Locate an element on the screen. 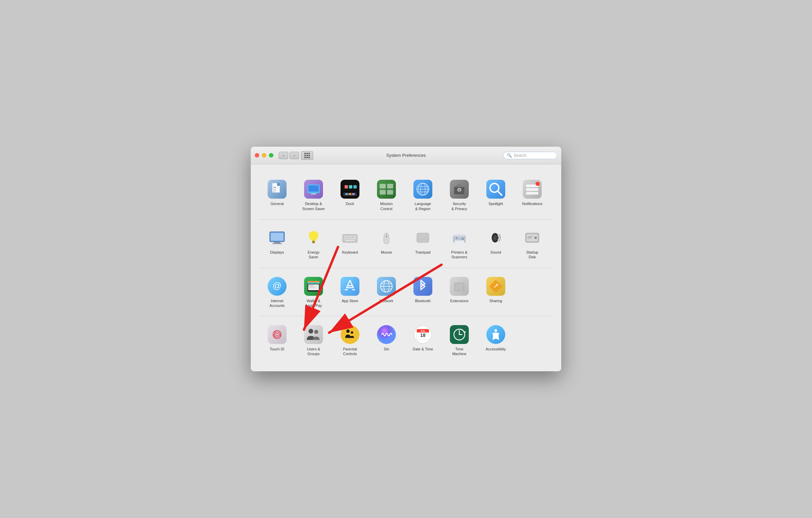 This screenshot has height=518, width=812. maximize-button is located at coordinates (271, 155).